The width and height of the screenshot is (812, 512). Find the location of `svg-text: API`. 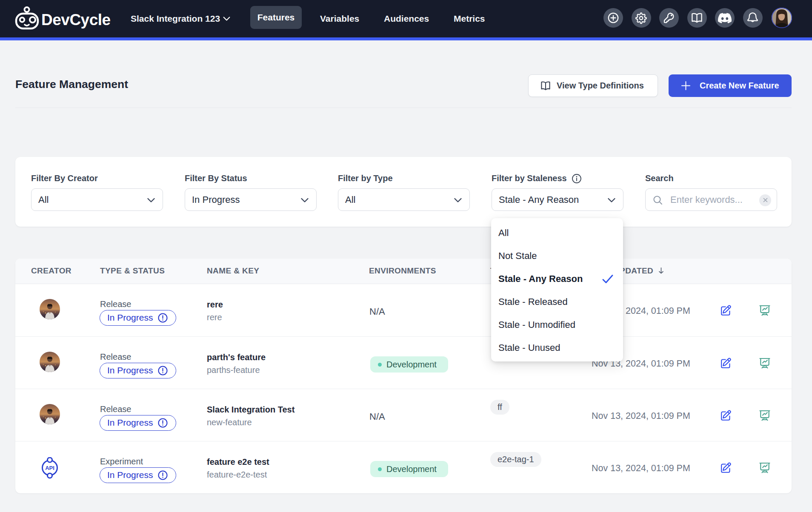

svg-text: API is located at coordinates (50, 468).